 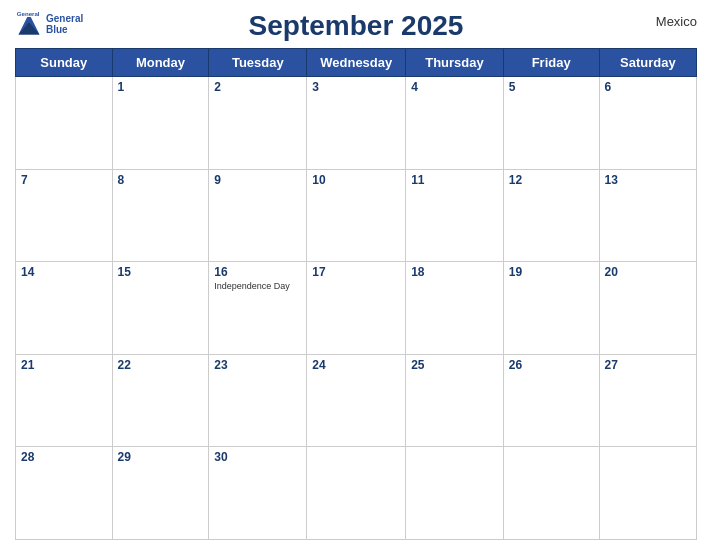 I want to click on day-number: 20, so click(x=648, y=272).